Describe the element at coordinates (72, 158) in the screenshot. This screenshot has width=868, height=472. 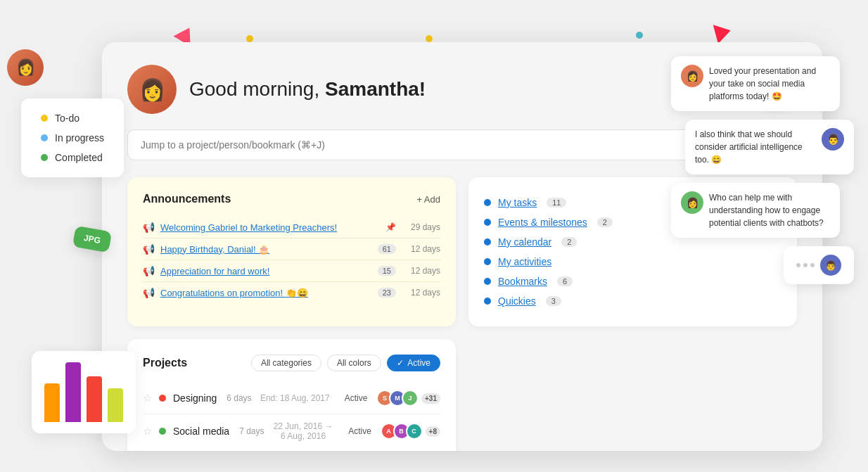
I see `legend-item-completed: Completed` at that location.